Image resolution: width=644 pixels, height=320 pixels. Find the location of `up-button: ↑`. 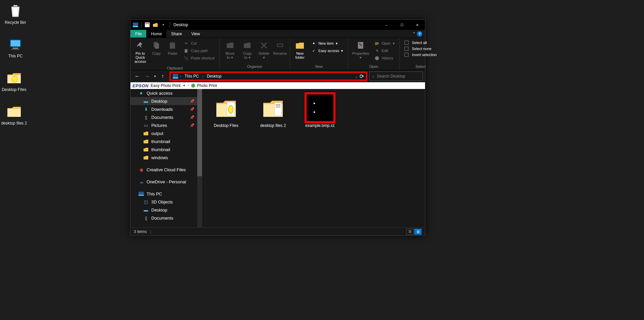

up-button: ↑ is located at coordinates (163, 76).